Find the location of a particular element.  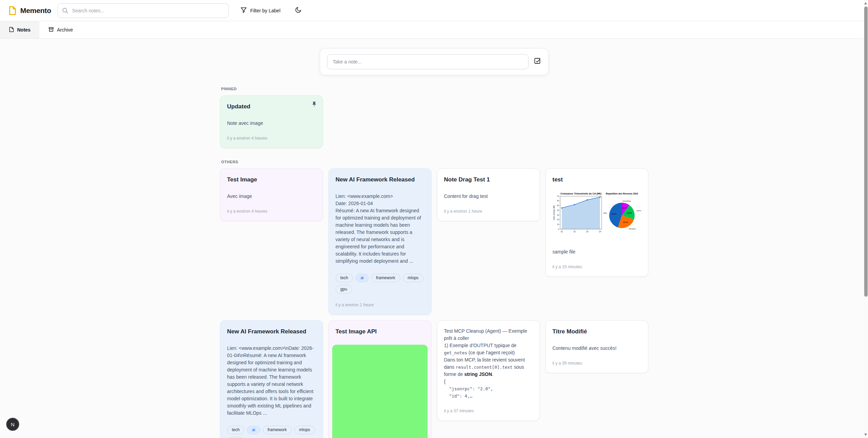

filter-label: Filter by Label is located at coordinates (265, 11).